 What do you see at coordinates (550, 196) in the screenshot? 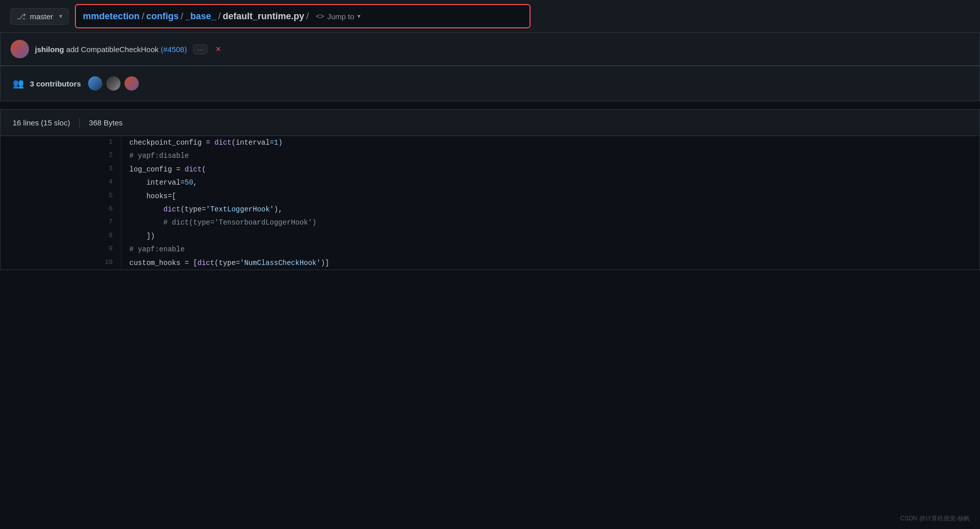
I see `line-content-5: hooks=[` at bounding box center [550, 196].